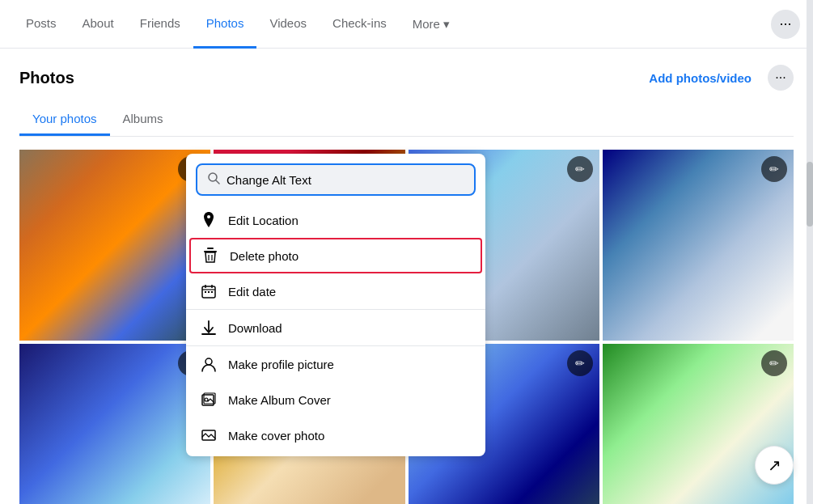  Describe the element at coordinates (580, 169) in the screenshot. I see `photo-edit-button-3: ✏` at that location.